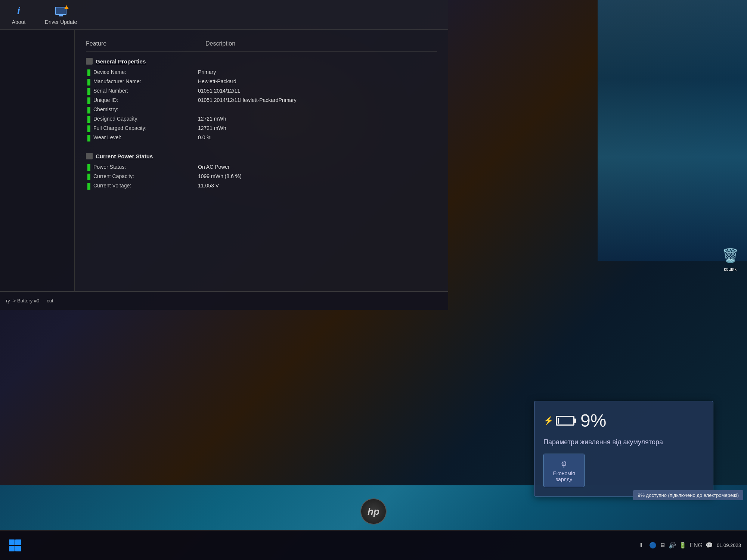  I want to click on left-sidebar, so click(37, 161).